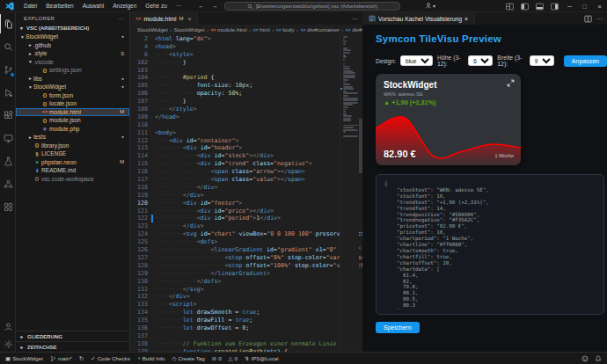 The image size is (607, 364). Describe the element at coordinates (72, 346) in the screenshot. I see `timeline-section: ▸ ZEITACHSE` at that location.